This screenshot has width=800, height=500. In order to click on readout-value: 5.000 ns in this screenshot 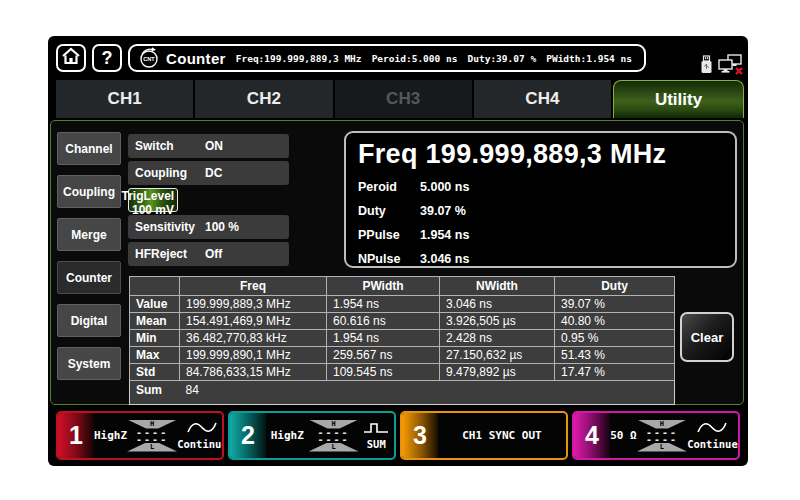, I will do `click(444, 187)`.